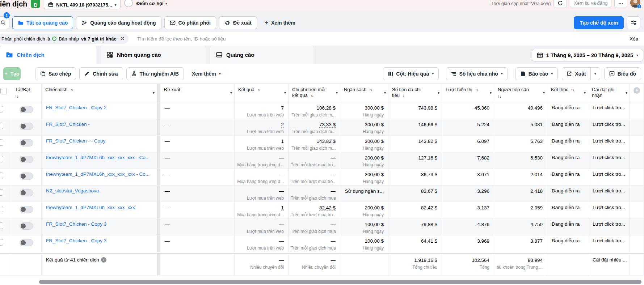 The width and height of the screenshot is (644, 285). Describe the element at coordinates (82, 5) in the screenshot. I see `account-selector: NKTL 409 10 (97932175... ▾` at that location.